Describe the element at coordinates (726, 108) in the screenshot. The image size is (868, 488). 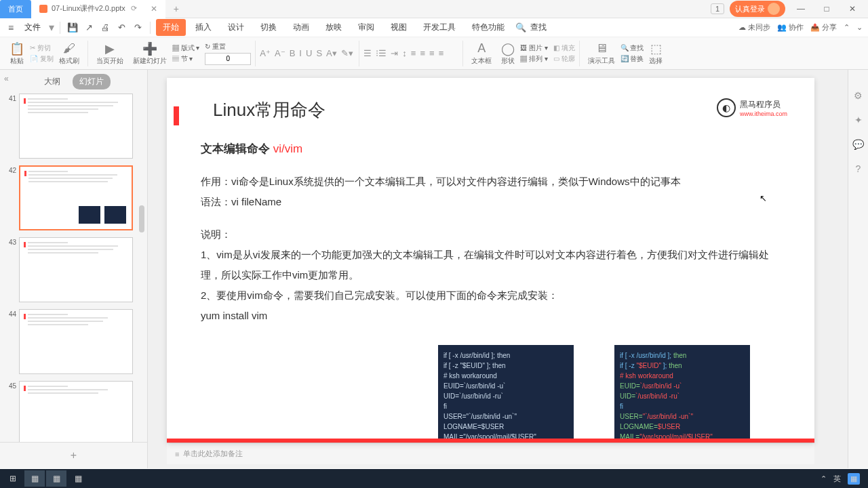
I see `logo-icon: ◐` at that location.